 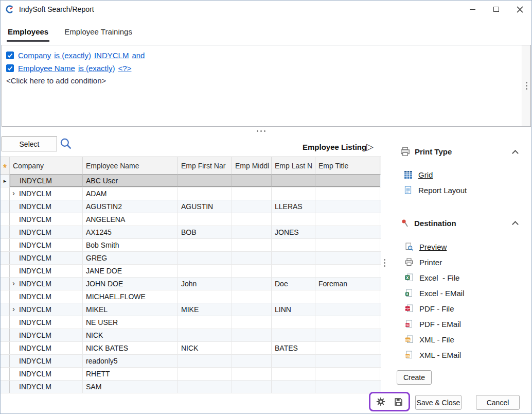 I want to click on column-header-emp-middl: Emp Middl, so click(x=252, y=166).